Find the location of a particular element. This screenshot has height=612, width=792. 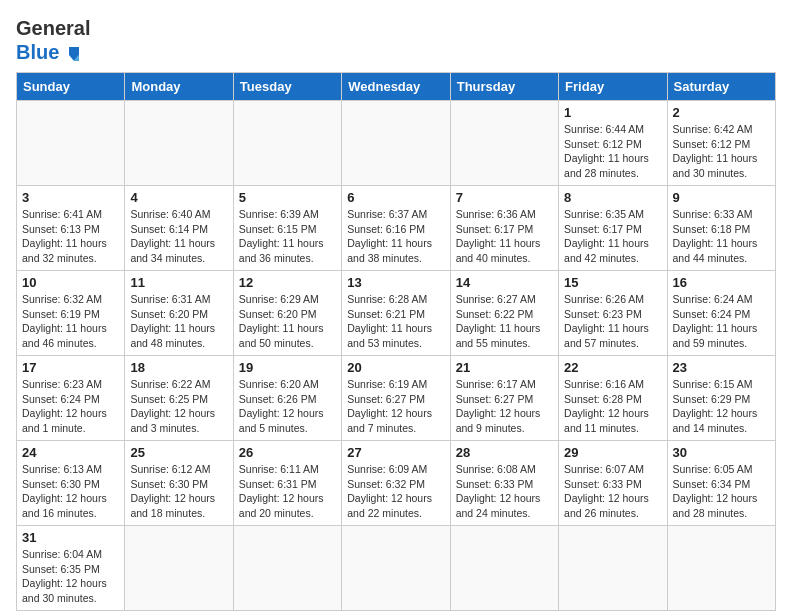

calendar-week-row: 10Sunrise: 6:32 AM Sunset: 6:19 PM Dayli… is located at coordinates (396, 314).